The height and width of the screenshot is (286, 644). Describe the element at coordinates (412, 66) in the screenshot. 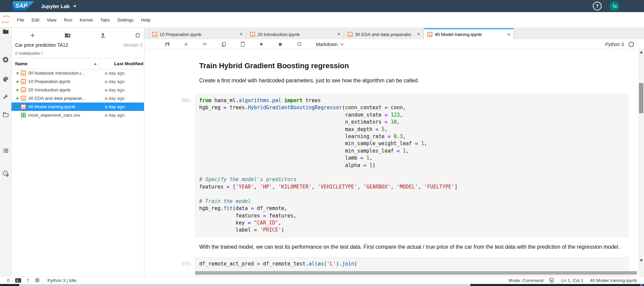

I see `markdown-heading: Train Hybrid Gradient Boosting regressio…` at that location.